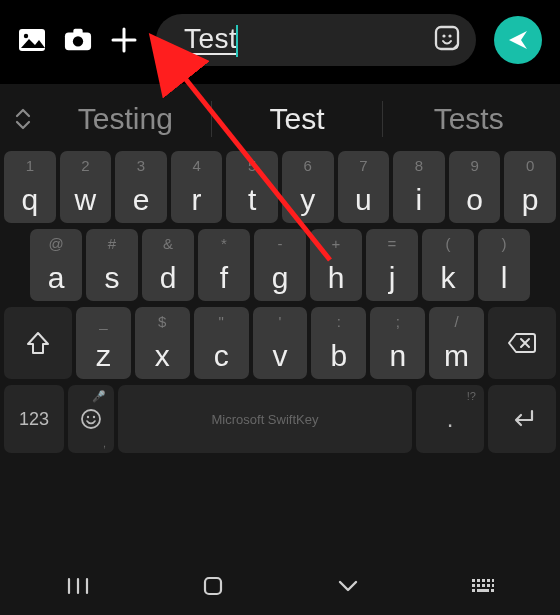  What do you see at coordinates (340, 356) in the screenshot?
I see `key-main-label: b` at bounding box center [340, 356].